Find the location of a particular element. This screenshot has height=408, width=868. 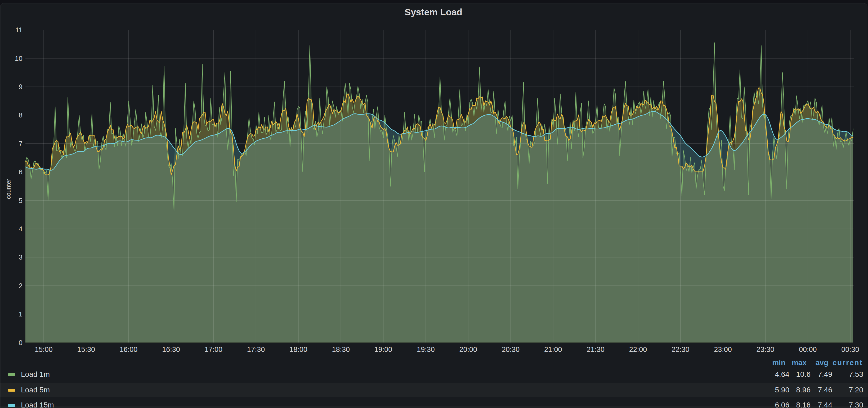

svg-text: 19:30 is located at coordinates (426, 349).